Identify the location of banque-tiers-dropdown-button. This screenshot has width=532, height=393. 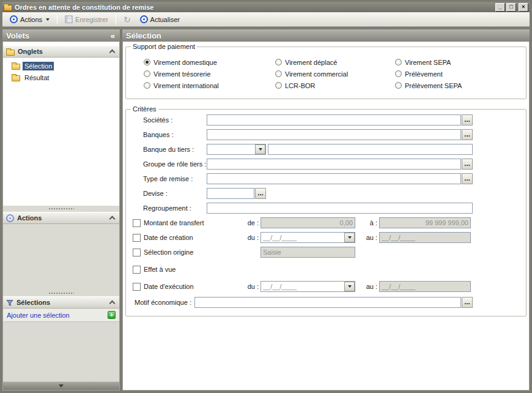
(260, 149).